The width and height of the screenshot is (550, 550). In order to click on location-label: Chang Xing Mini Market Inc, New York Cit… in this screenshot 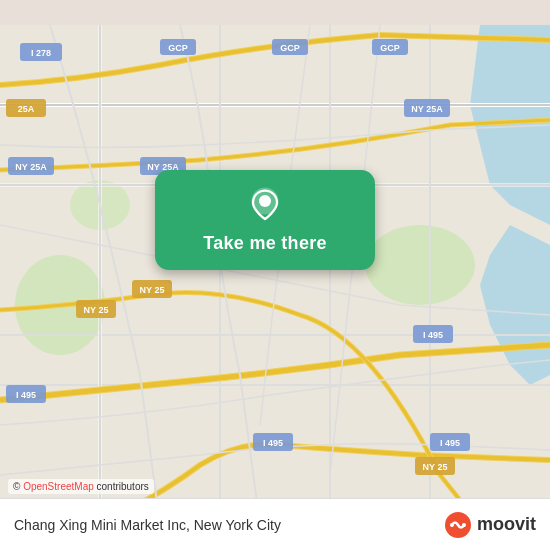, I will do `click(148, 525)`.